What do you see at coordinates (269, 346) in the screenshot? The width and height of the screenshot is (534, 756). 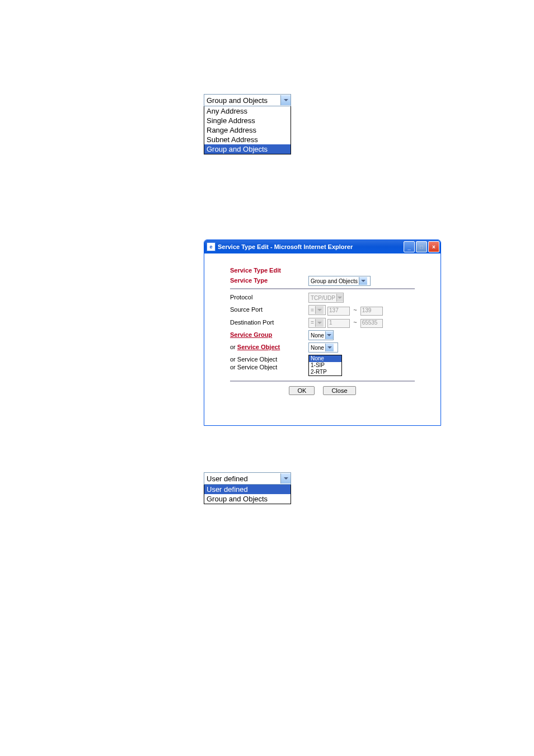 I see `service-object-label: or Service Object` at bounding box center [269, 346].